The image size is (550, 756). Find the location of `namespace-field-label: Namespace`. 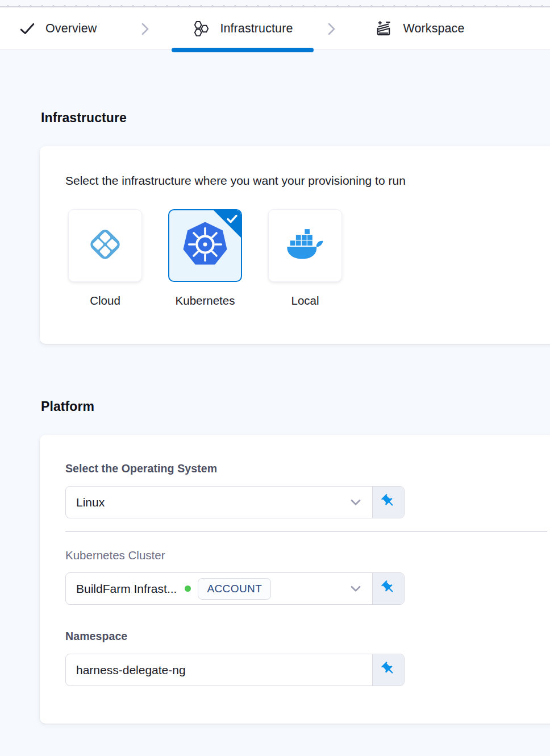

namespace-field-label: Namespace is located at coordinates (306, 637).